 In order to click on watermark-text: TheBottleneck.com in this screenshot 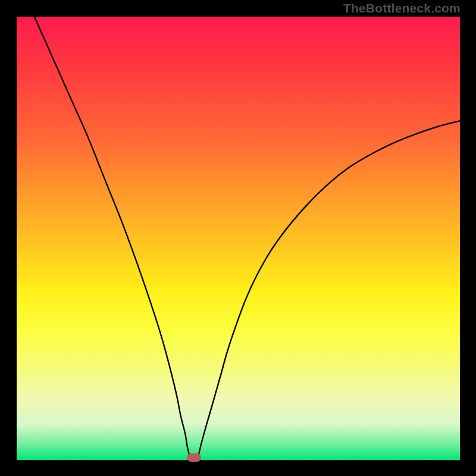, I will do `click(402, 8)`.